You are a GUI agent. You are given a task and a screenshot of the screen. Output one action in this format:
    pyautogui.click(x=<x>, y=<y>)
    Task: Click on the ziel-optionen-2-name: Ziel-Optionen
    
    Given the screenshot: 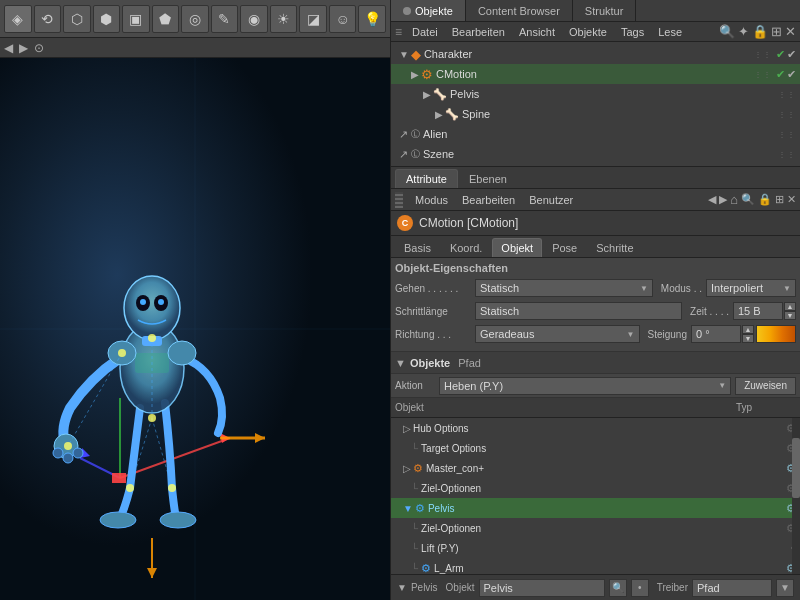 What is the action you would take?
    pyautogui.click(x=604, y=528)
    